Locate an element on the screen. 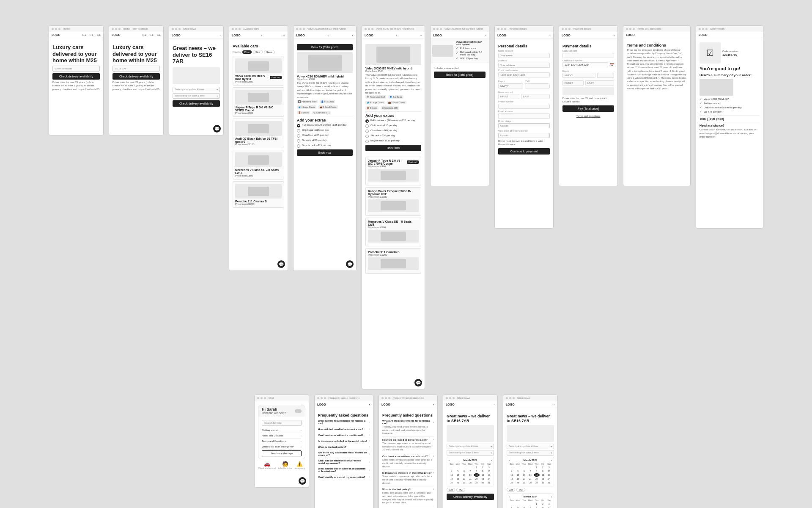 This screenshot has height=508, width=812. cal-d-11: 11 is located at coordinates (452, 475).